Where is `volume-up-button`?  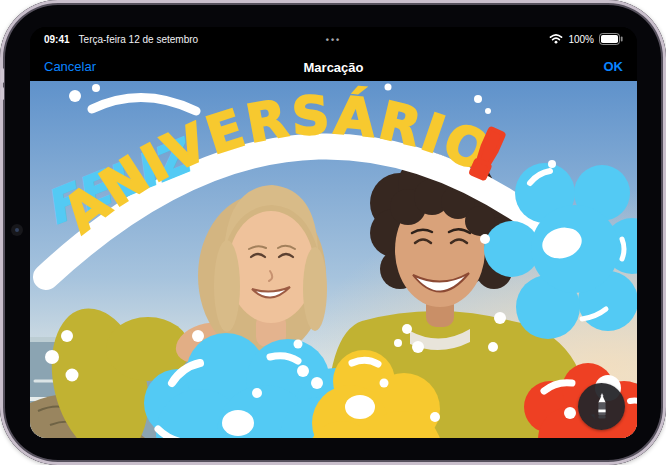
volume-up-button is located at coordinates (2, 76).